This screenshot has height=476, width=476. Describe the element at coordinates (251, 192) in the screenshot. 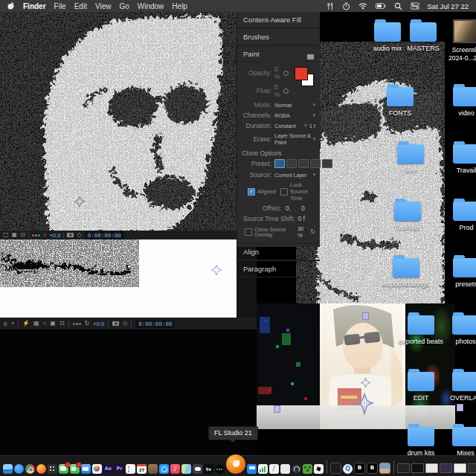

I see `aligned-checkbox: ✓` at that location.